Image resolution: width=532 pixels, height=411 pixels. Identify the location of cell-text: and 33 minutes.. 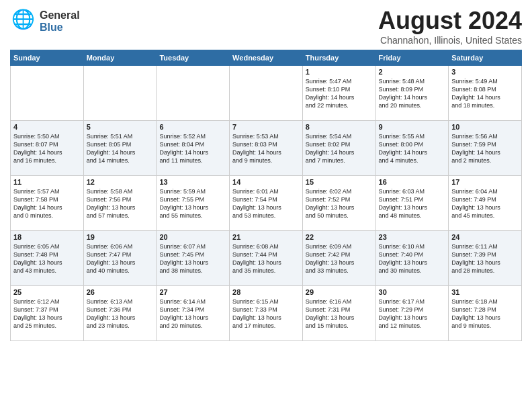
(339, 271).